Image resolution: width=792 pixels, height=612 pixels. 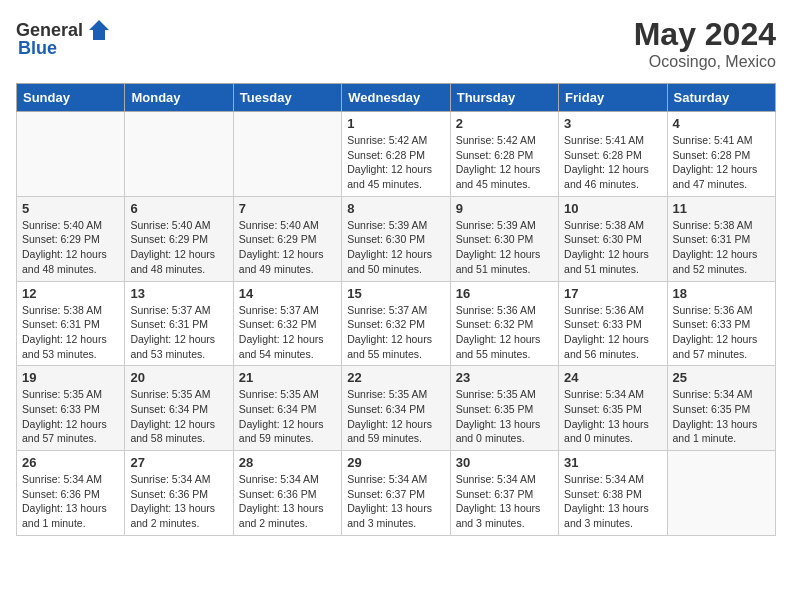 I want to click on title-location: Ocosingo, Mexico, so click(x=705, y=62).